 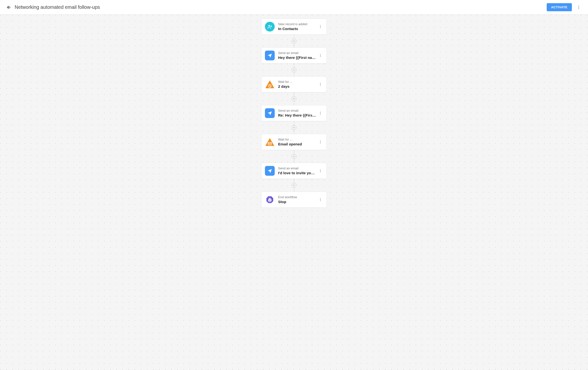 What do you see at coordinates (297, 144) in the screenshot?
I see `node-title: Email opened` at bounding box center [297, 144].